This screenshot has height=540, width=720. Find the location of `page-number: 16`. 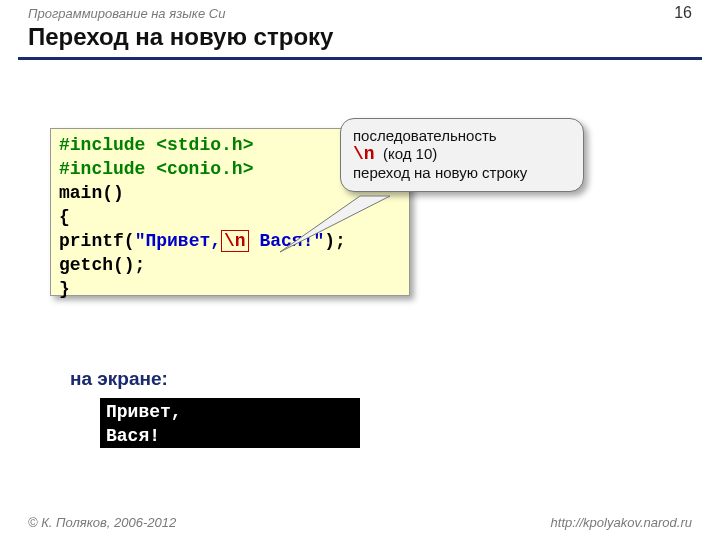

page-number: 16 is located at coordinates (683, 13).